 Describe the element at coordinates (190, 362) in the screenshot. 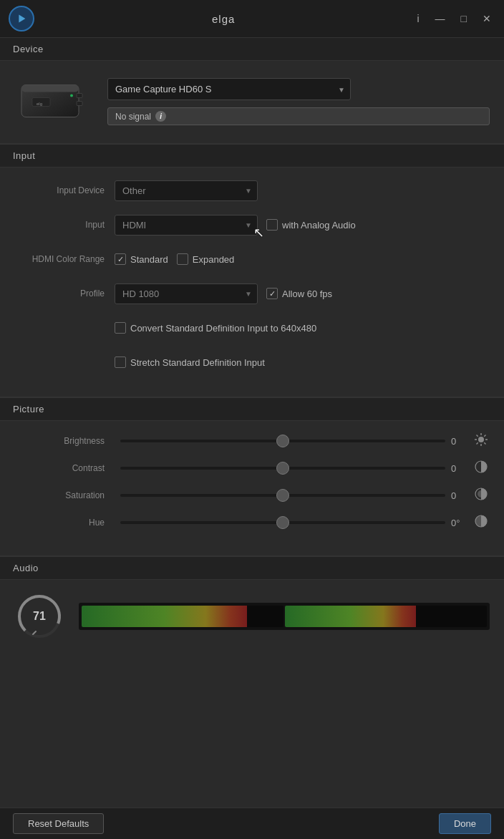

I see `stretch-sd-option: Stretch Standard Definition Input` at that location.